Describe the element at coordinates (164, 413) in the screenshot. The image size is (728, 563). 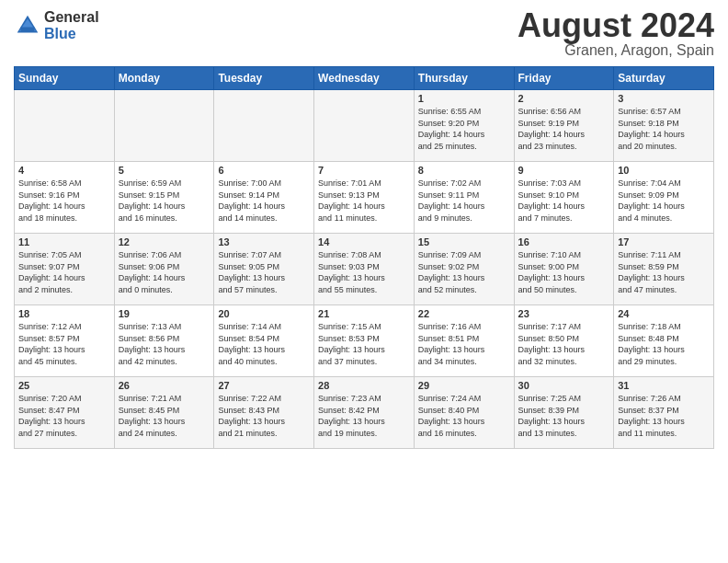
I see `cell-4-1: 26Sunrise: 7:21 AM Sunset: 8:45 PM Dayli…` at that location.